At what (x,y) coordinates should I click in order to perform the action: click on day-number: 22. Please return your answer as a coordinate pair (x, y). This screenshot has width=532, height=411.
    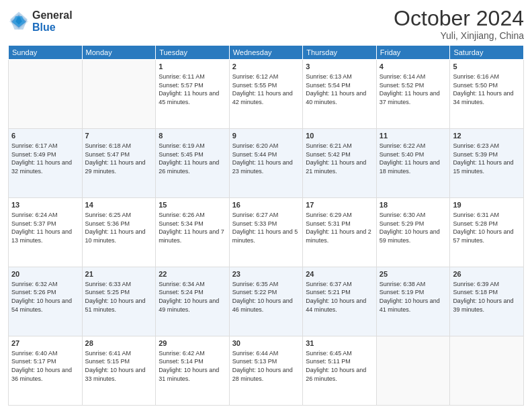
    Looking at the image, I should click on (192, 274).